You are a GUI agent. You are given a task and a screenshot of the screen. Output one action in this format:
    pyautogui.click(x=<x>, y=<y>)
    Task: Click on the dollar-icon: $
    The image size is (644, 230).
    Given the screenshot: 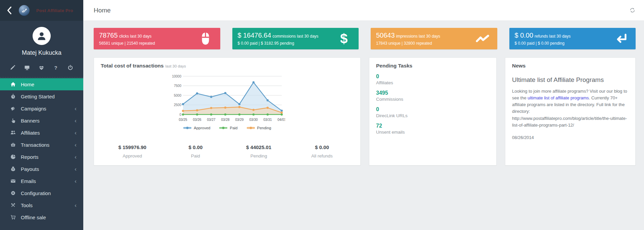 What is the action you would take?
    pyautogui.click(x=344, y=39)
    